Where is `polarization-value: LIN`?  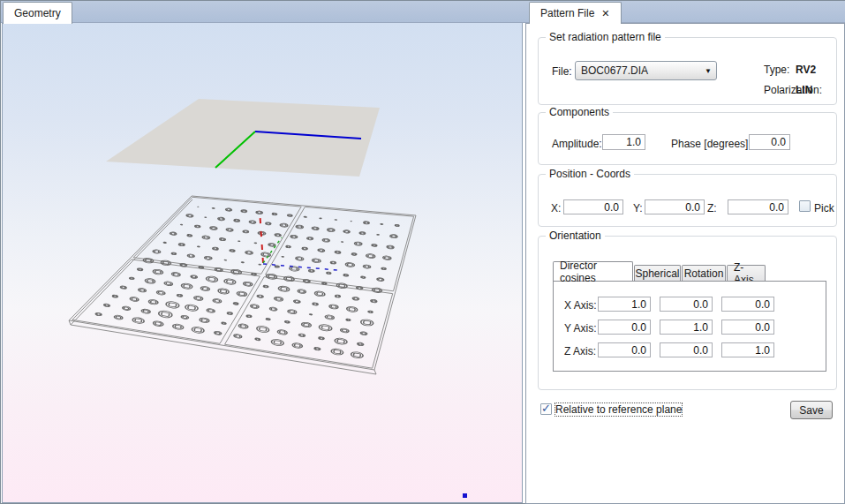
polarization-value: LIN is located at coordinates (804, 90).